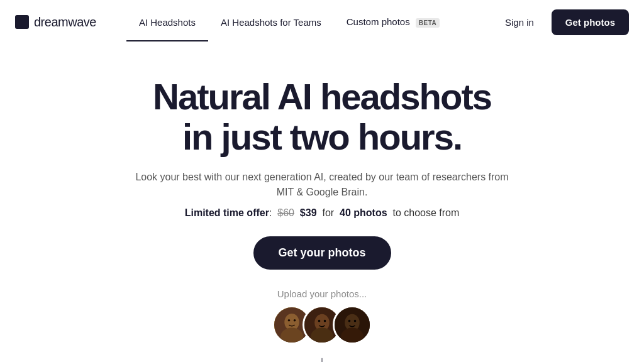 The width and height of the screenshot is (644, 362). What do you see at coordinates (322, 294) in the screenshot?
I see `upload-label: Upload your photos...` at bounding box center [322, 294].